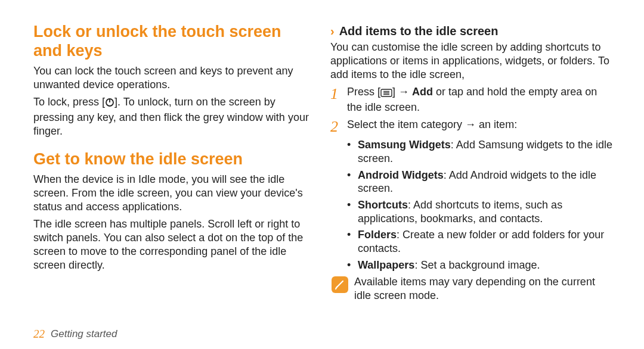  What do you see at coordinates (401, 175) in the screenshot?
I see `bullet-bold: Android Widgets` at bounding box center [401, 175].